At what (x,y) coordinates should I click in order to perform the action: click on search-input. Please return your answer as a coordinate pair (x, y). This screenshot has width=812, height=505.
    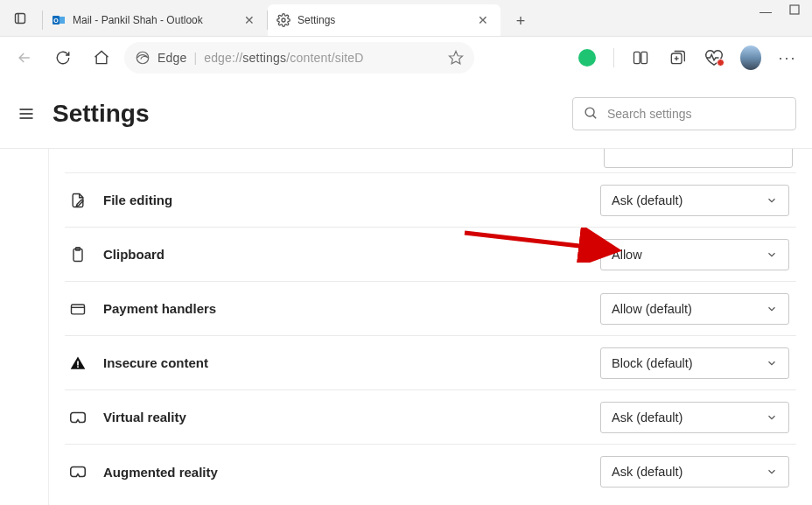
    Looking at the image, I should click on (696, 114).